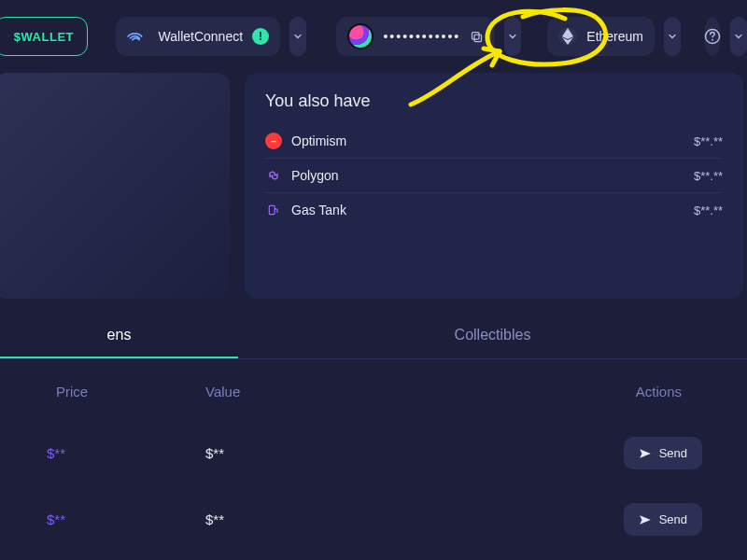 This screenshot has width=747, height=560. What do you see at coordinates (672, 36) in the screenshot?
I see `network-chevron` at bounding box center [672, 36].